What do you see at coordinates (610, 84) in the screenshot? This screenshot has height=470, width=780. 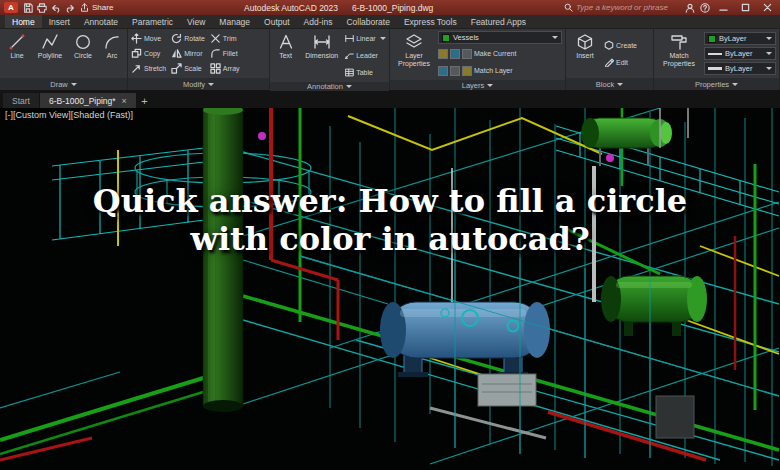 I see `panel-label-block: Block` at bounding box center [610, 84].